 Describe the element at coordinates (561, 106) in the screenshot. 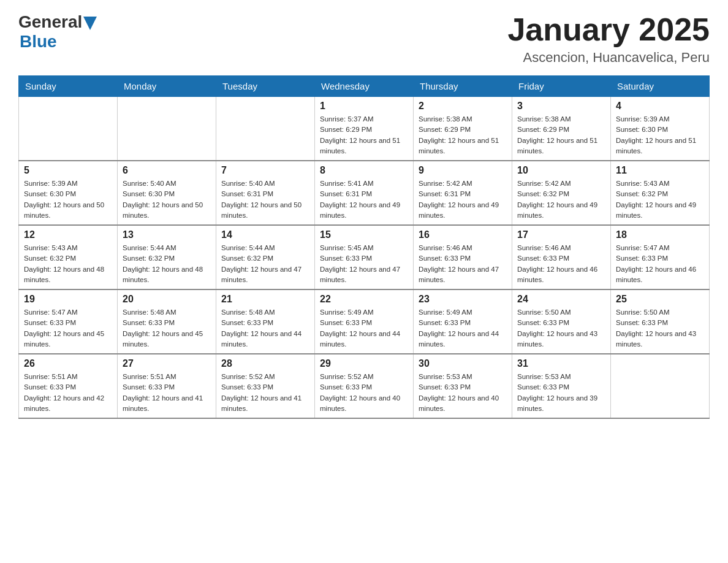

I see `day-number: 3` at that location.